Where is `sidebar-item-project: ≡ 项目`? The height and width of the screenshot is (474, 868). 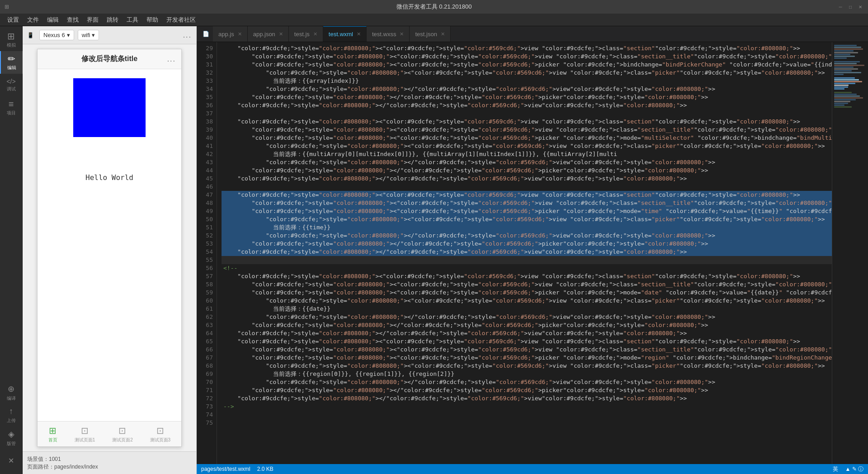
sidebar-item-project: ≡ 项目 is located at coordinates (11, 108).